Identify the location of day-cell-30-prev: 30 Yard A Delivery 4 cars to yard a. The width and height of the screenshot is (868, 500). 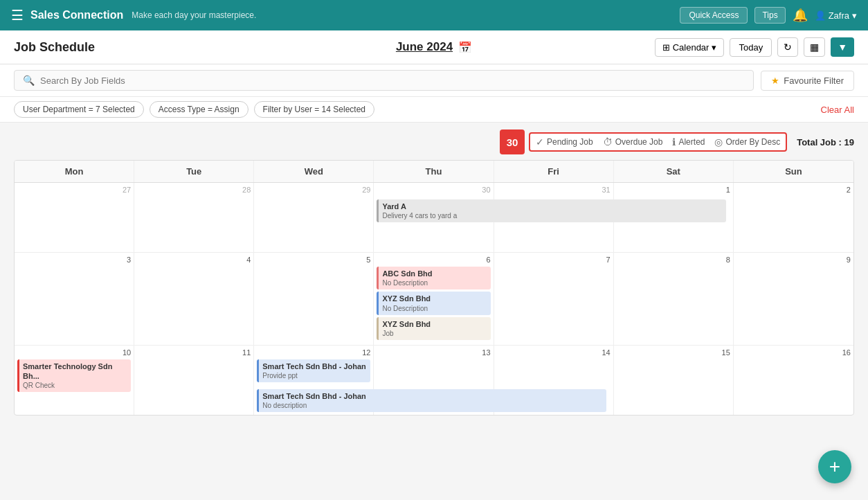
(433, 217).